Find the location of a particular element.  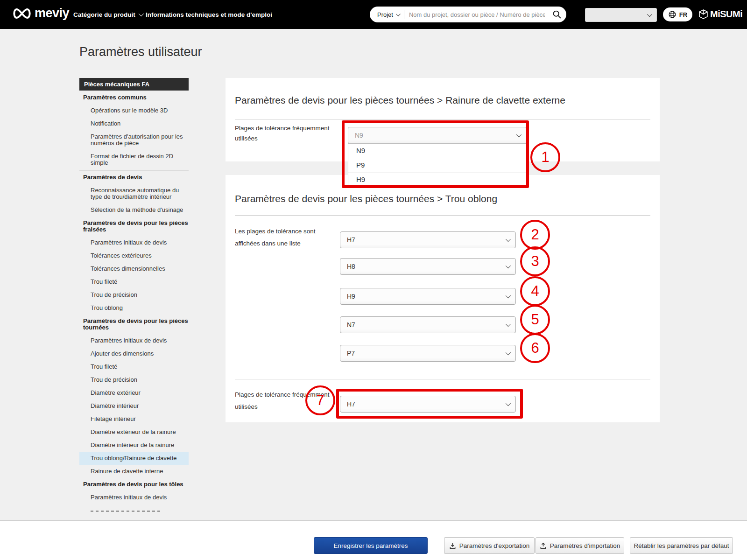

sidebar-item-clipped is located at coordinates (134, 513).